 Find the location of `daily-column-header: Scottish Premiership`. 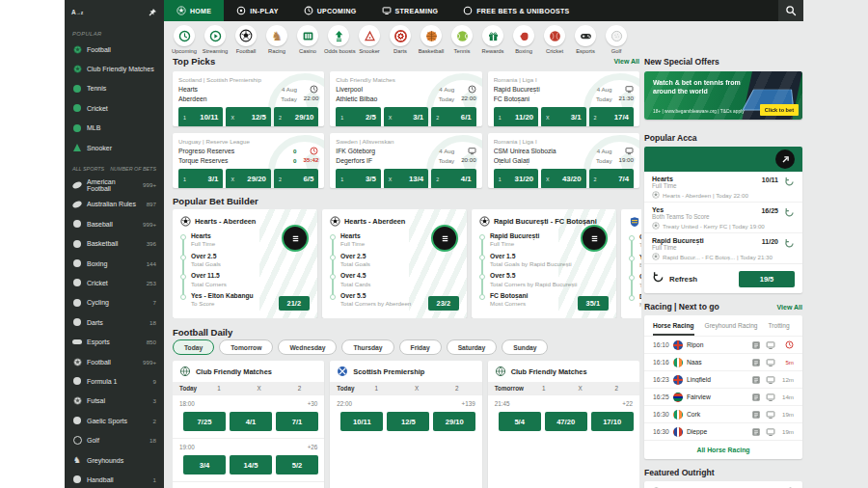

daily-column-header: Scottish Premiership is located at coordinates (405, 371).